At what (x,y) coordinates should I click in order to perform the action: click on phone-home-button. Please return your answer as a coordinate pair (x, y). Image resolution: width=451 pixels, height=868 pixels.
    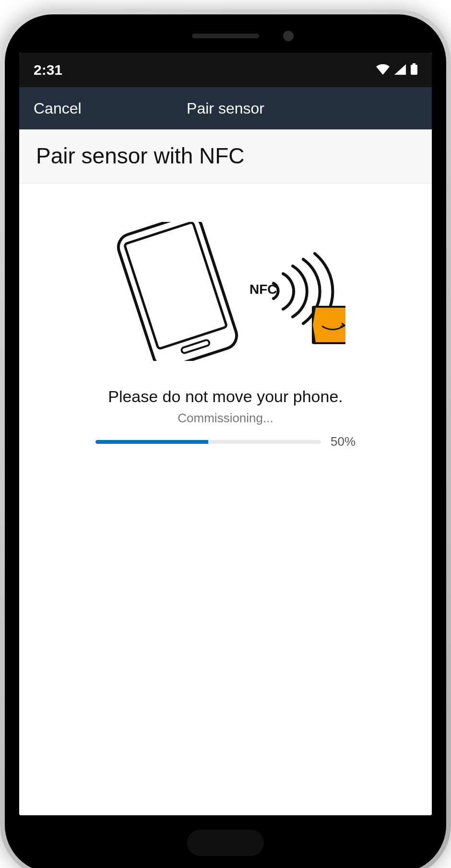
    Looking at the image, I should click on (226, 843).